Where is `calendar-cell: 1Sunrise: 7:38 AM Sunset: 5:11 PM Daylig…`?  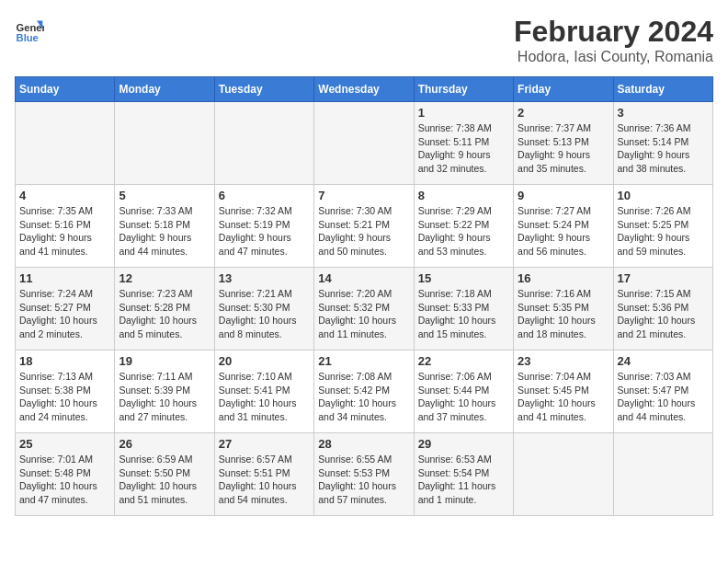
calendar-cell: 1Sunrise: 7:38 AM Sunset: 5:11 PM Daylig… is located at coordinates (463, 144).